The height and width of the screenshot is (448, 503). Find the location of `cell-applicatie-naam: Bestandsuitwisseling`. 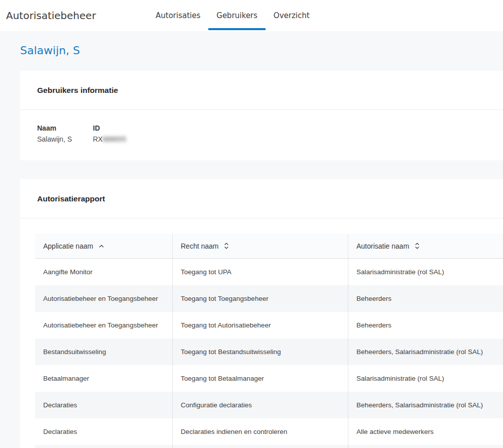

cell-applicatie-naam: Bestandsuitwisseling is located at coordinates (103, 352).